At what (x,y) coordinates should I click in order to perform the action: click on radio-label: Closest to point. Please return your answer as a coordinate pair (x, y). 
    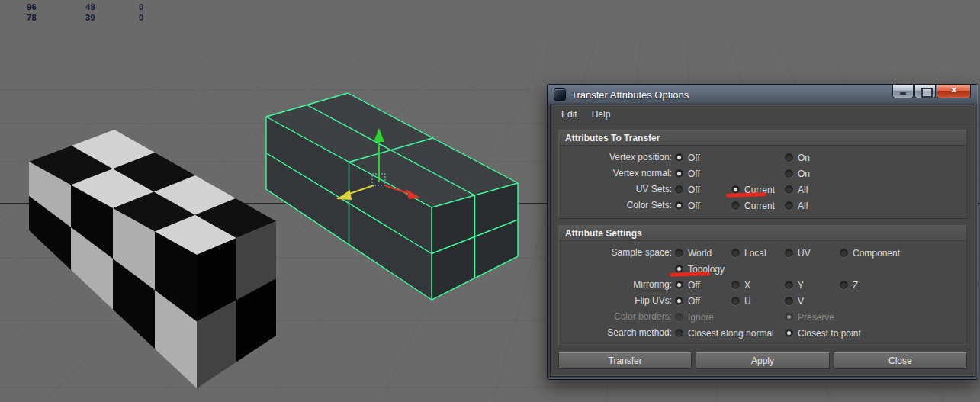
    Looking at the image, I should click on (830, 333).